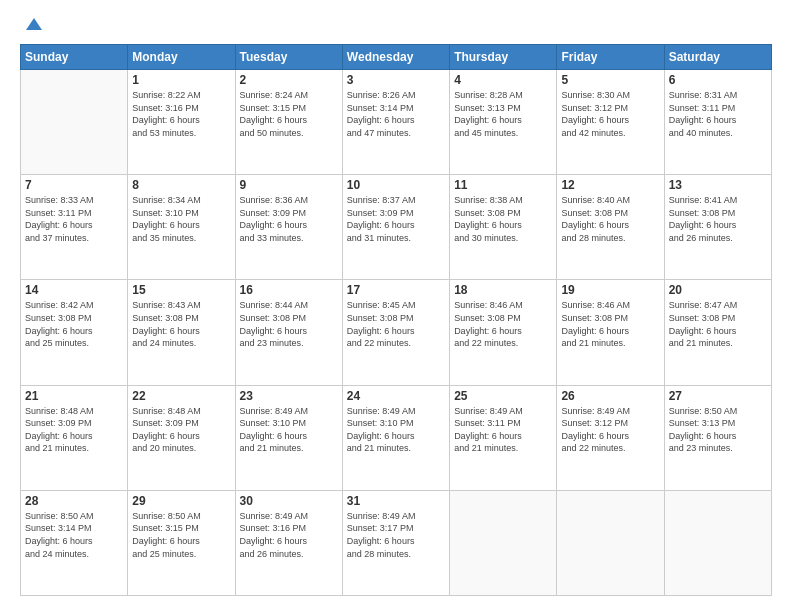 The width and height of the screenshot is (792, 612). What do you see at coordinates (289, 535) in the screenshot?
I see `day-info: Sunrise: 8:49 AM Sunset: 3:16 PM Dayligh…` at bounding box center [289, 535].